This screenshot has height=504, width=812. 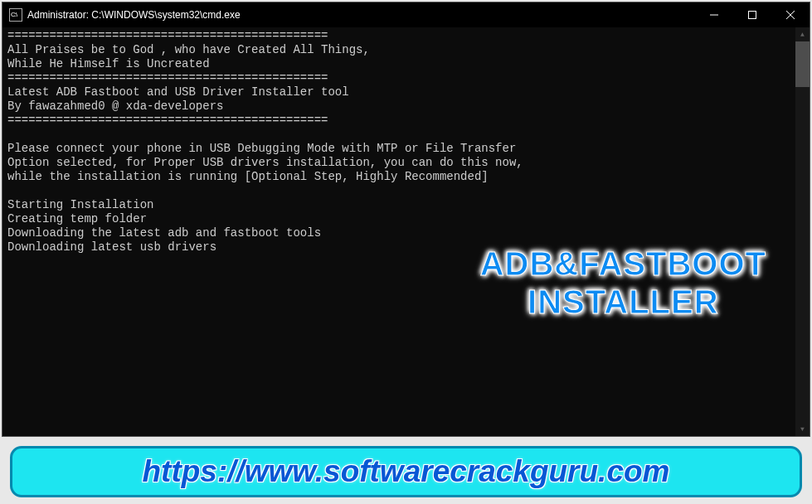 What do you see at coordinates (623, 302) in the screenshot?
I see `overlay-line2: INSTALLER` at bounding box center [623, 302].